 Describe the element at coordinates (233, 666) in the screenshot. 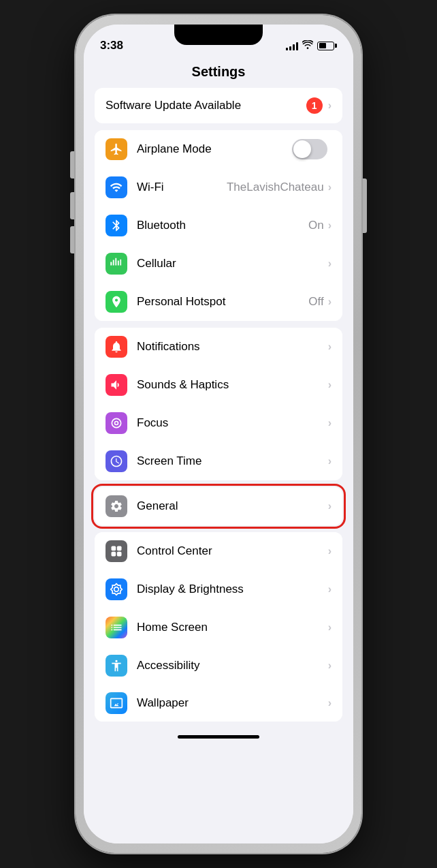

I see `accessibility-label: Accessibility` at that location.